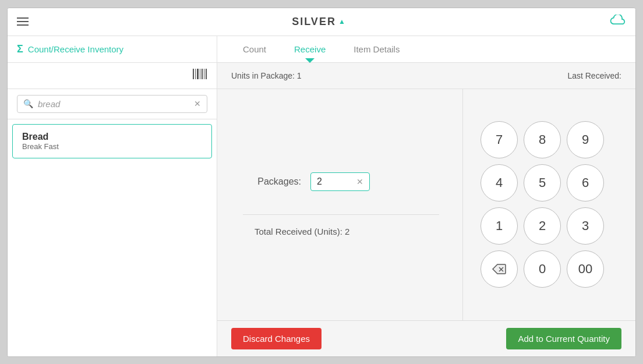 The height and width of the screenshot is (364, 643). I want to click on tabs: Count Receive Item Details, so click(426, 50).